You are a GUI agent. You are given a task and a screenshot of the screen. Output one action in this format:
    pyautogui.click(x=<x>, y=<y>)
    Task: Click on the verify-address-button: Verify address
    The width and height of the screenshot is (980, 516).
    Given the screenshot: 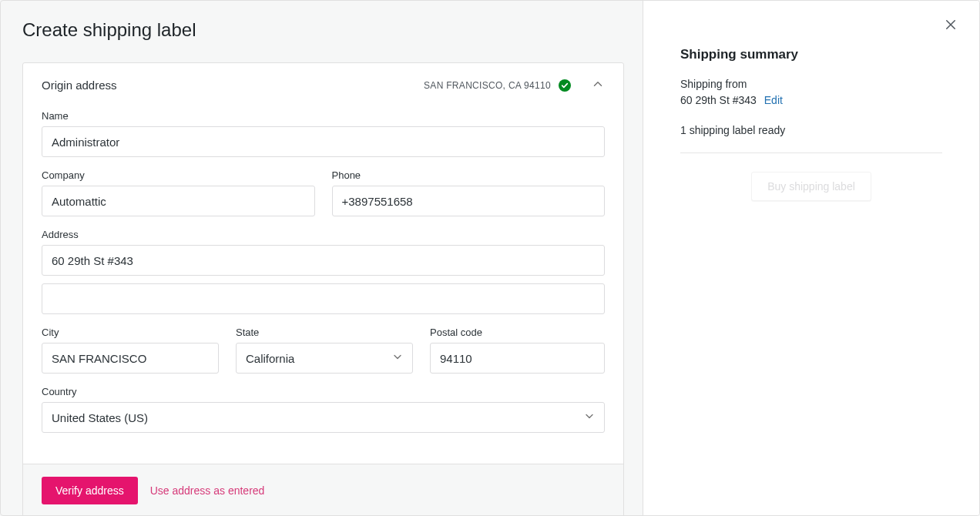 What is the action you would take?
    pyautogui.click(x=89, y=491)
    